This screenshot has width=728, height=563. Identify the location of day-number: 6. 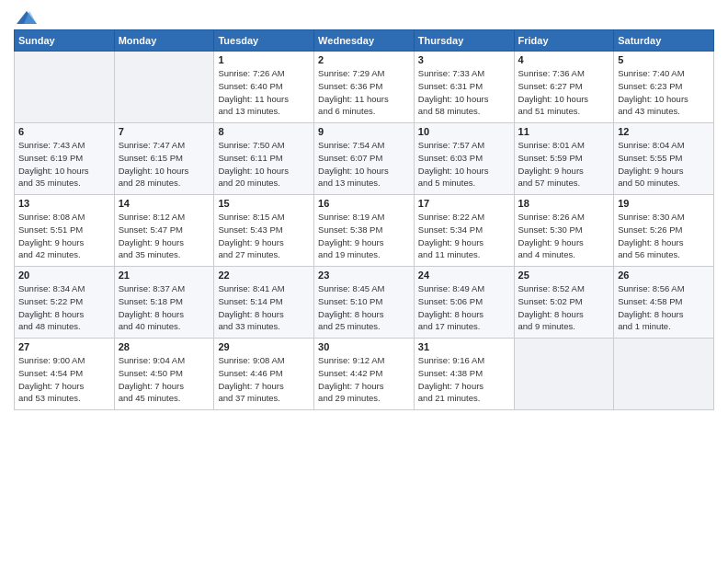
(64, 132).